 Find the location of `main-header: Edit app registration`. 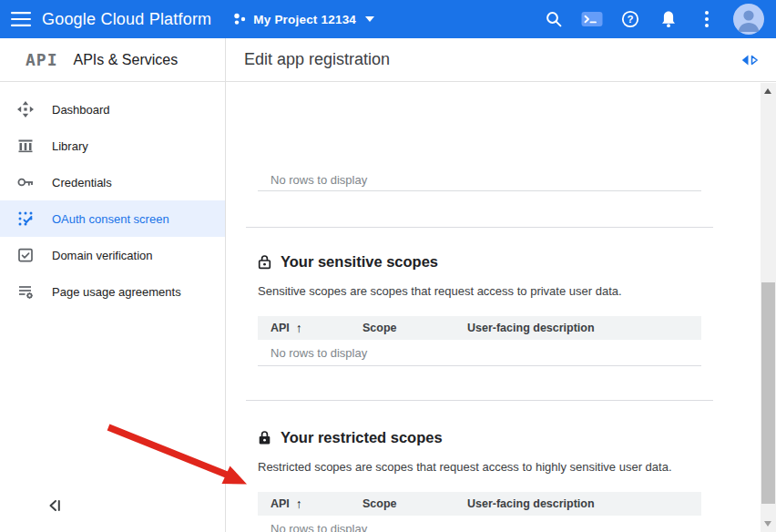

main-header: Edit app registration is located at coordinates (501, 60).